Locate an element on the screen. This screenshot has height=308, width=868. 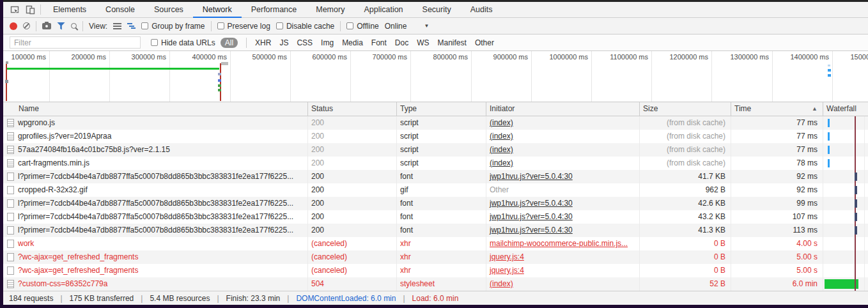
tab-network: Network is located at coordinates (217, 10).